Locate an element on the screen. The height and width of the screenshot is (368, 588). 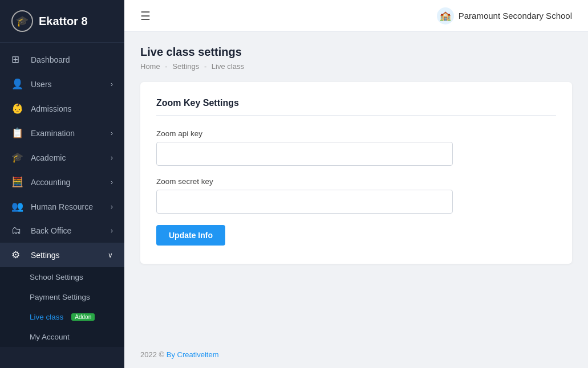
sidebar-item-label: Examination is located at coordinates (52, 133).